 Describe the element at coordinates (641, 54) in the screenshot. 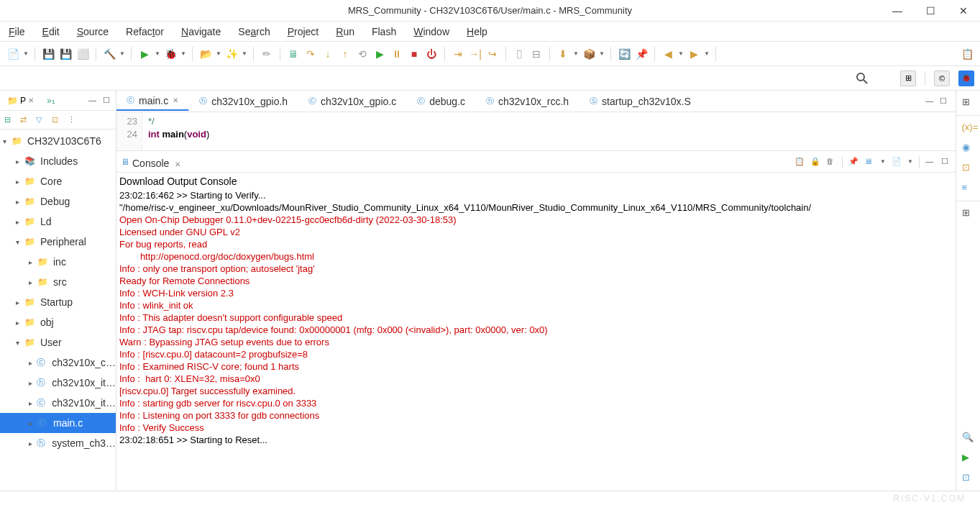

I see `pin-icon: 📌` at that location.